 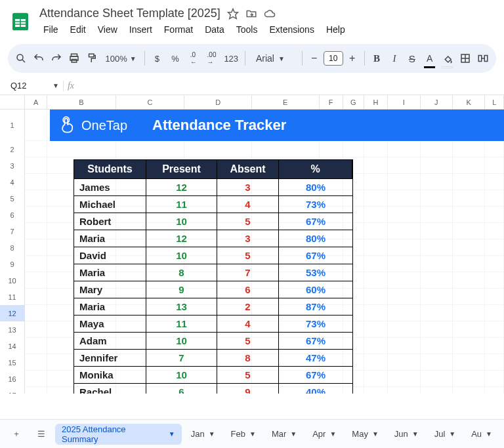 I want to click on present-count: 12, so click(x=182, y=187).